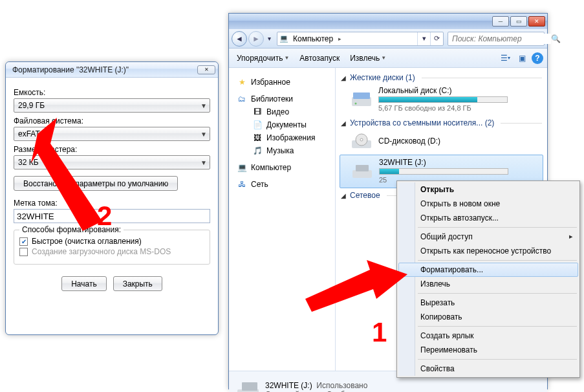  What do you see at coordinates (282, 219) in the screenshot?
I see `navigation-pane: ★Избранное 🗂Библиотеки 🎞Видео 📄Документы…` at bounding box center [282, 219].